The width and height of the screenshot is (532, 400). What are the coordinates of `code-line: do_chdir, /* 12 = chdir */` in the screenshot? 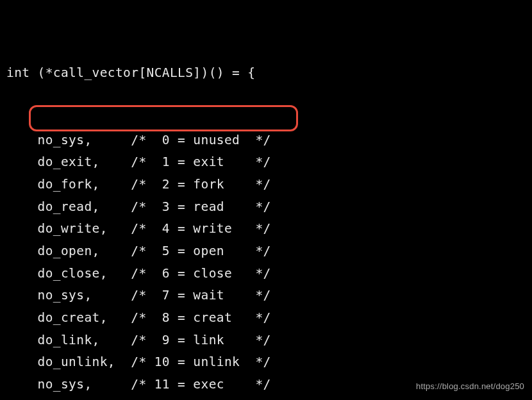 It's located at (269, 398).